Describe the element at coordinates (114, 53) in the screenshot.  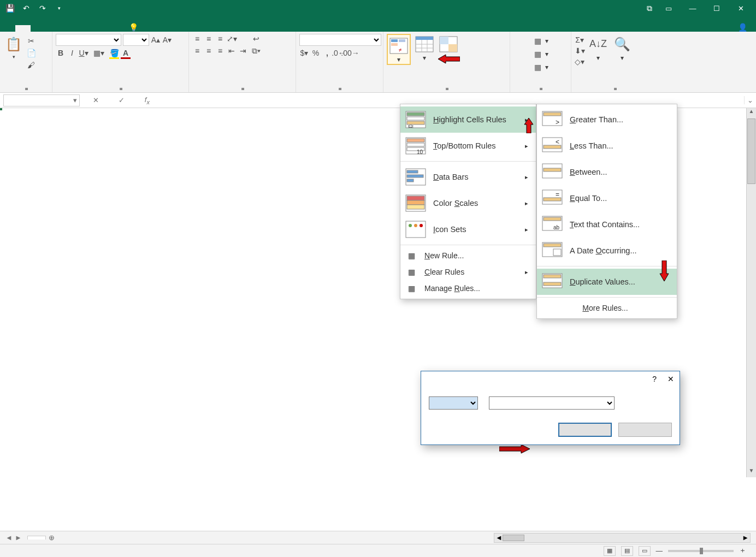
I see `fill-color-icon: 🪣` at that location.